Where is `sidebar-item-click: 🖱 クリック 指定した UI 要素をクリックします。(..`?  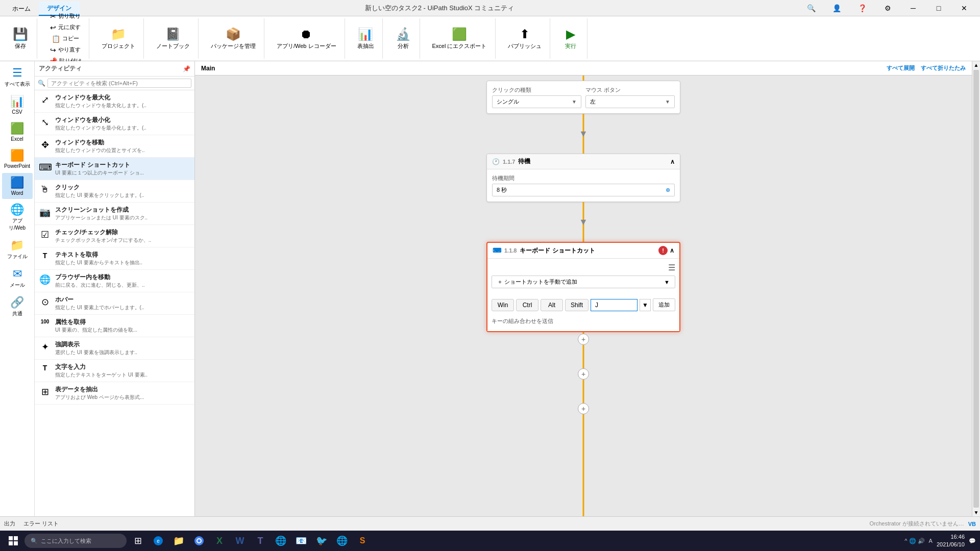
sidebar-item-click: 🖱 クリック 指定した UI 要素をクリックします。(.. is located at coordinates (114, 191).